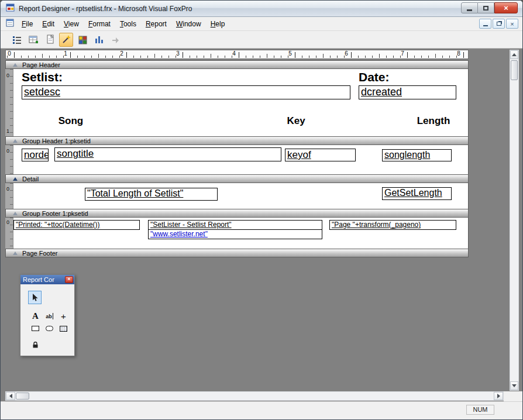 Image resolution: width=523 pixels, height=420 pixels. What do you see at coordinates (17, 40) in the screenshot?
I see `data-grouping-button` at bounding box center [17, 40].